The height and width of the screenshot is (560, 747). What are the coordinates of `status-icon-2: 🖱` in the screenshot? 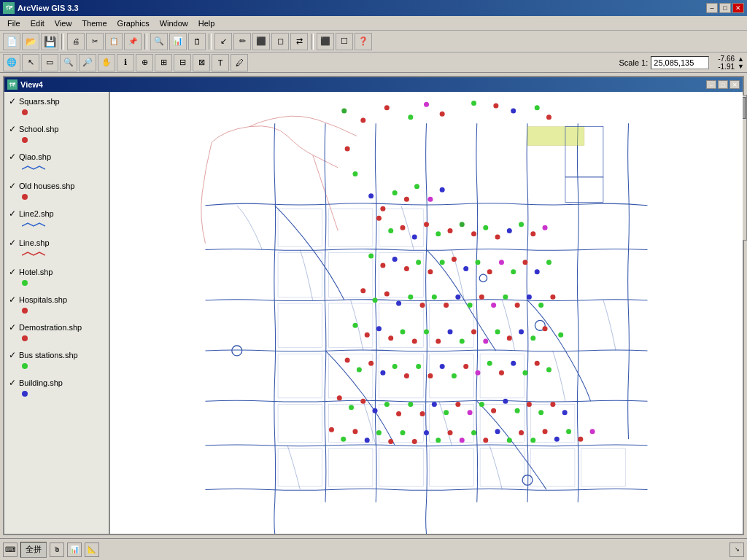 It's located at (57, 550).